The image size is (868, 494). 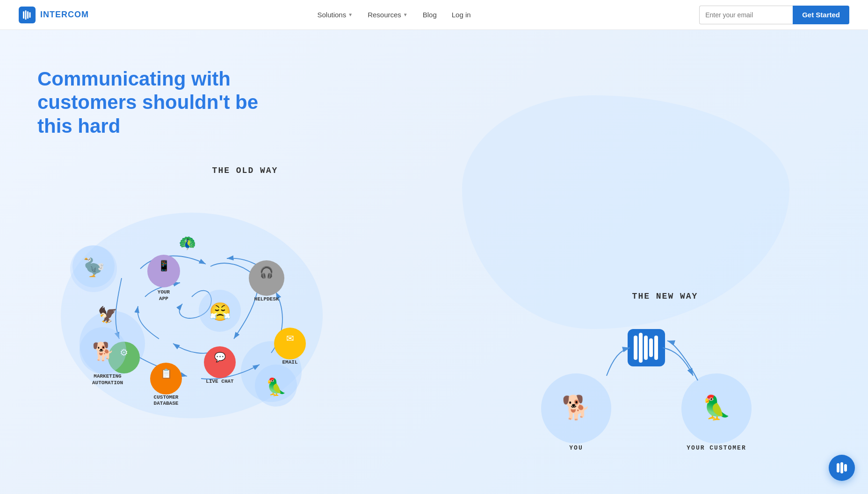 What do you see at coordinates (388, 15) in the screenshot?
I see `resources-link: Resources ▼` at bounding box center [388, 15].